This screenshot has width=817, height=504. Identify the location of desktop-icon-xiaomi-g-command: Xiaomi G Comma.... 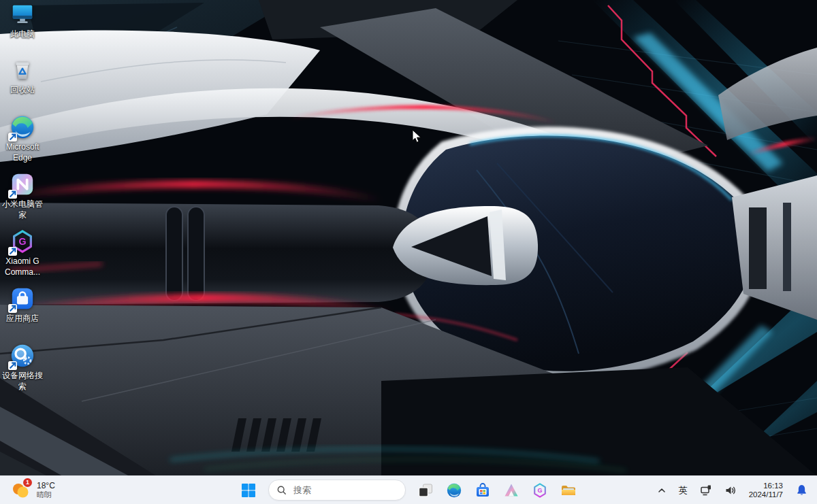
(22, 253).